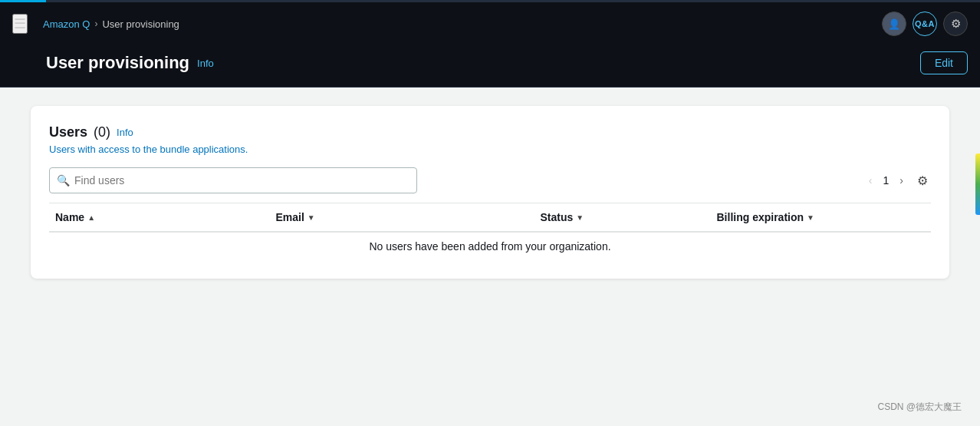 The image size is (980, 426). Describe the element at coordinates (490, 218) in the screenshot. I see `table-header-row: Name ▲ Email ▼ Status ▼` at that location.